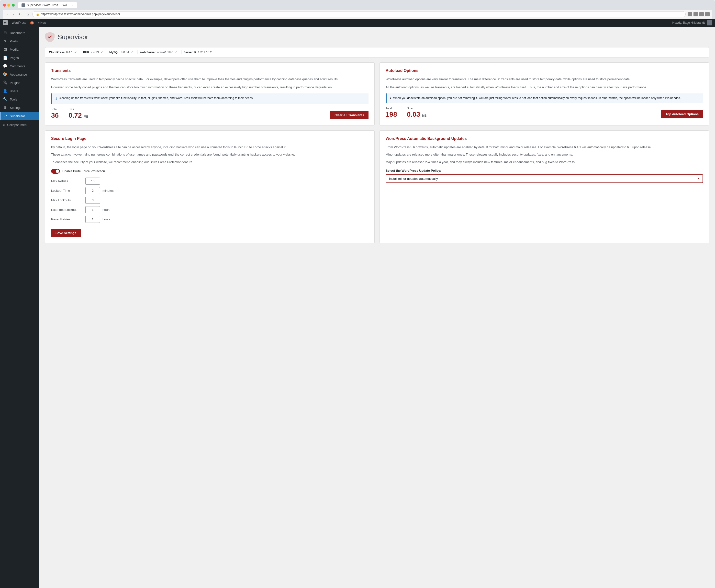 This screenshot has width=715, height=588. What do you see at coordinates (84, 171) in the screenshot?
I see `brute-force-toggle-label: Enable Brute Force Protection` at bounding box center [84, 171].